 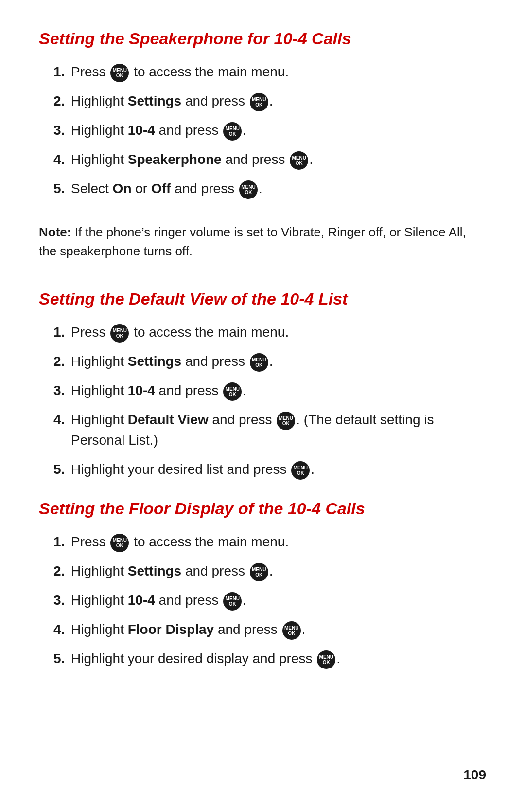 I want to click on step-item: 5.Highlight your desired display and pre…, so click(x=267, y=659).